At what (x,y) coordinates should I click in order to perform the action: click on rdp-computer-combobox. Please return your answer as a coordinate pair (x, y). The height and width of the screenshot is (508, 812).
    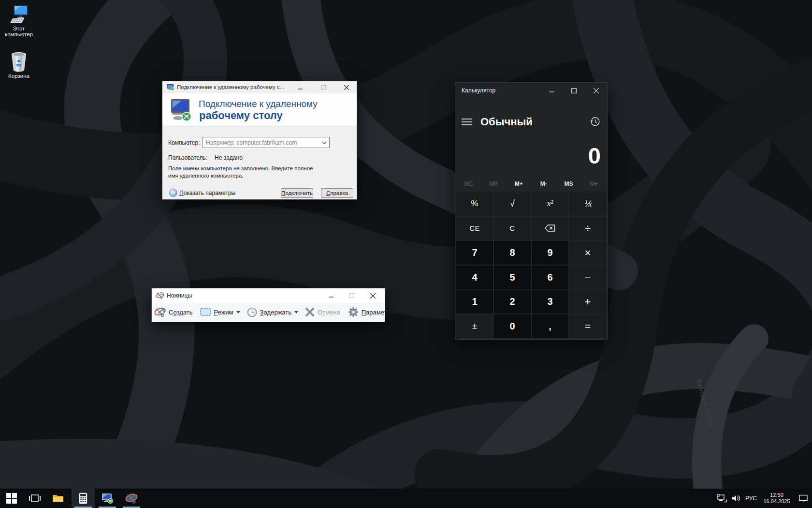
    Looking at the image, I should click on (266, 142).